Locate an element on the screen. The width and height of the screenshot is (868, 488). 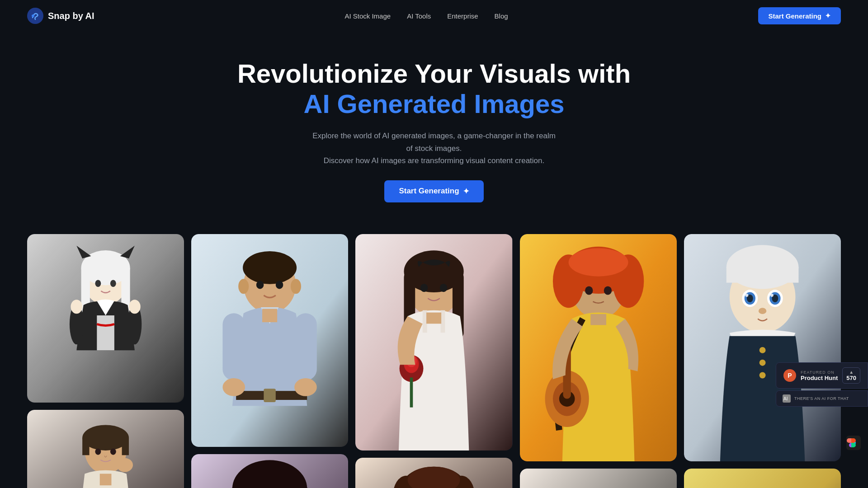
hero-subtitle: Explore the world of AI generated images… is located at coordinates (434, 148).